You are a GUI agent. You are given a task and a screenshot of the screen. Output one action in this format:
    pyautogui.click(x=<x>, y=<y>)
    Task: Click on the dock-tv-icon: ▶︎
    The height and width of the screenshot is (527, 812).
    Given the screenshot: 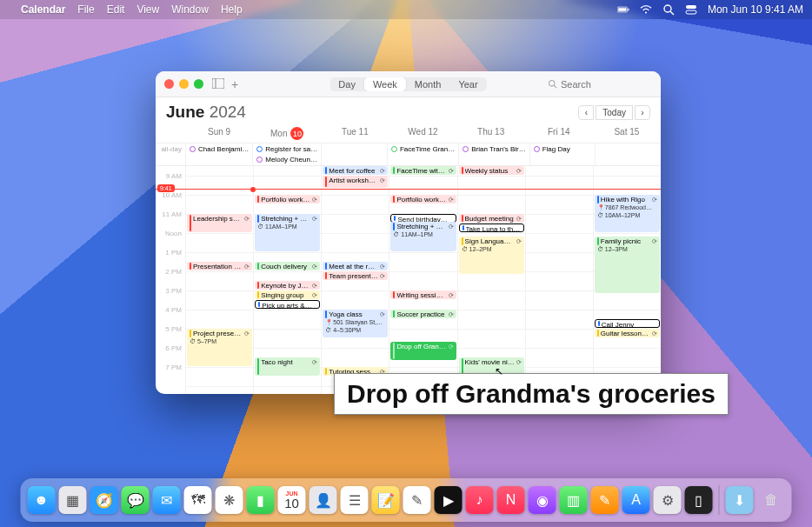 What is the action you would take?
    pyautogui.click(x=449, y=500)
    